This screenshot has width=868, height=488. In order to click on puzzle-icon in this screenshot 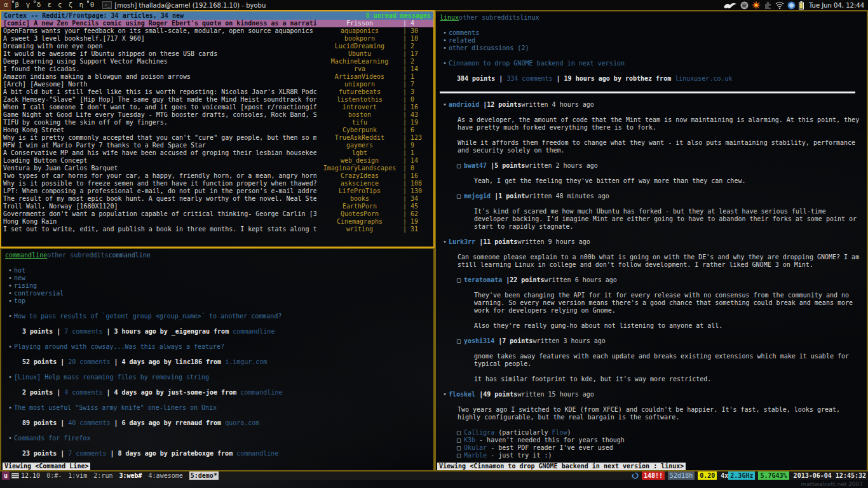, I will do `click(768, 5)`.